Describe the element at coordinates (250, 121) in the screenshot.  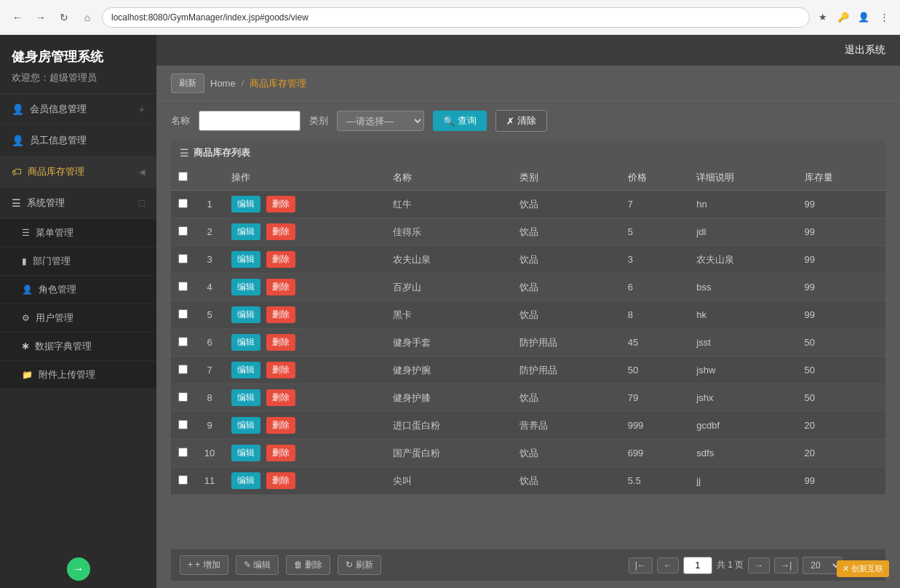
I see `name-input` at that location.